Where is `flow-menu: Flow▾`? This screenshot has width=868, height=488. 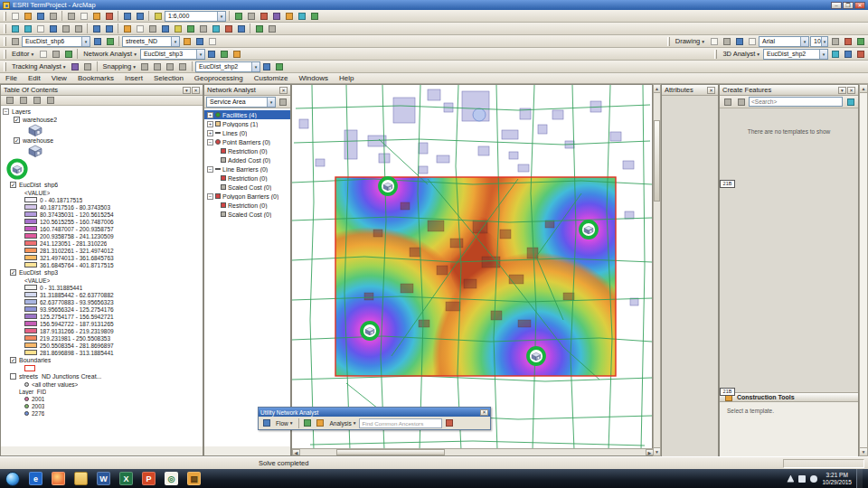
flow-menu: Flow▾ is located at coordinates (284, 423).